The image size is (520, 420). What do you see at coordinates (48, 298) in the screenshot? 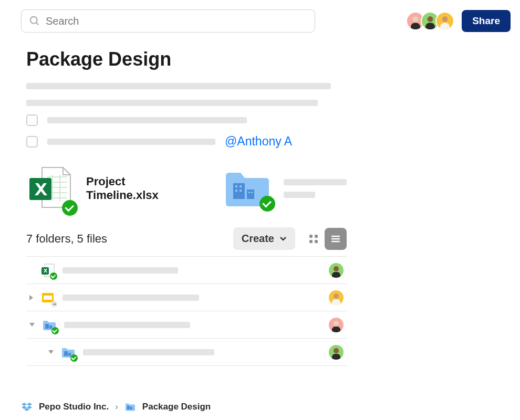
I see `slides-file-icon` at bounding box center [48, 298].